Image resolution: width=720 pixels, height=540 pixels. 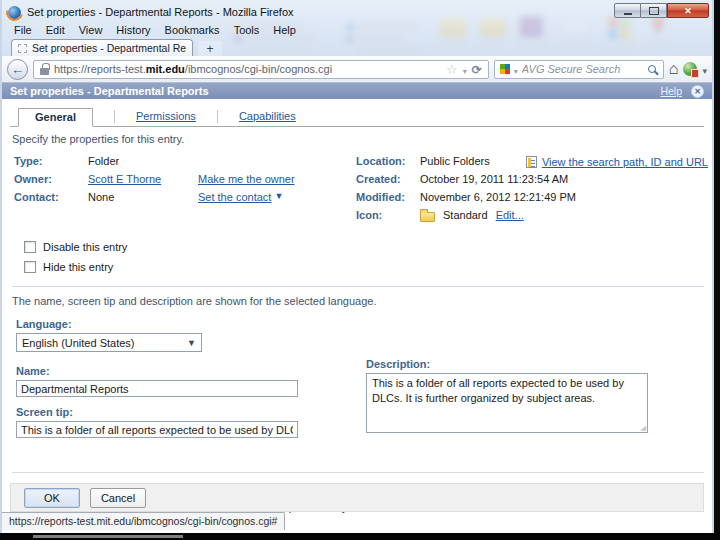 I want to click on menu-edit: Edit, so click(x=56, y=30).